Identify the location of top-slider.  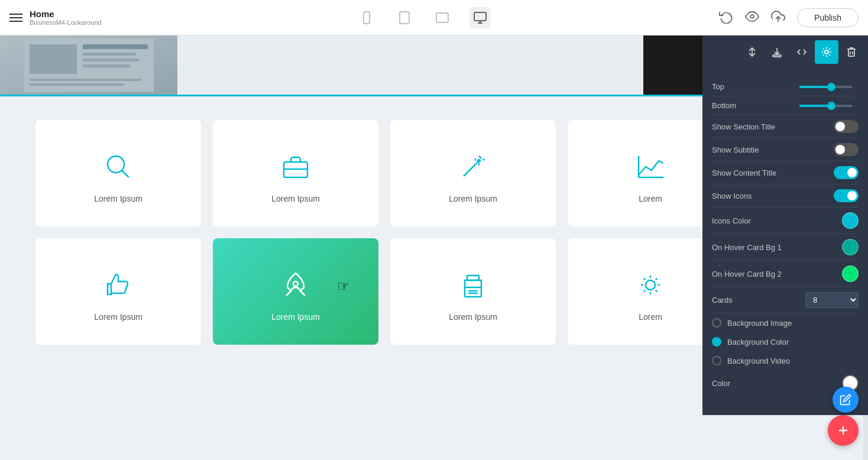
(829, 87).